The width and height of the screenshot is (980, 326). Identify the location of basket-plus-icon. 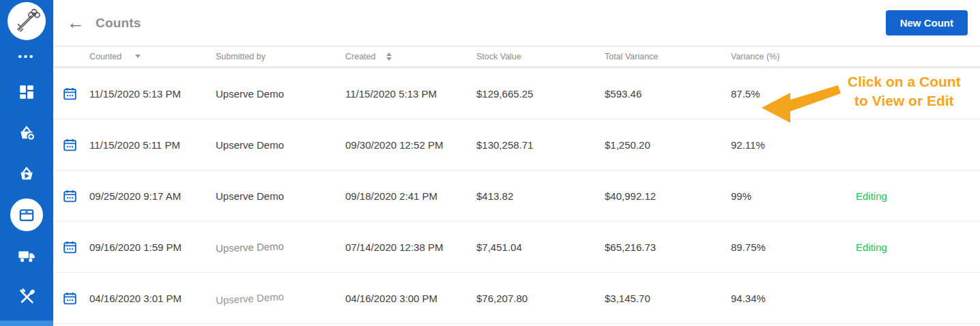
(27, 133).